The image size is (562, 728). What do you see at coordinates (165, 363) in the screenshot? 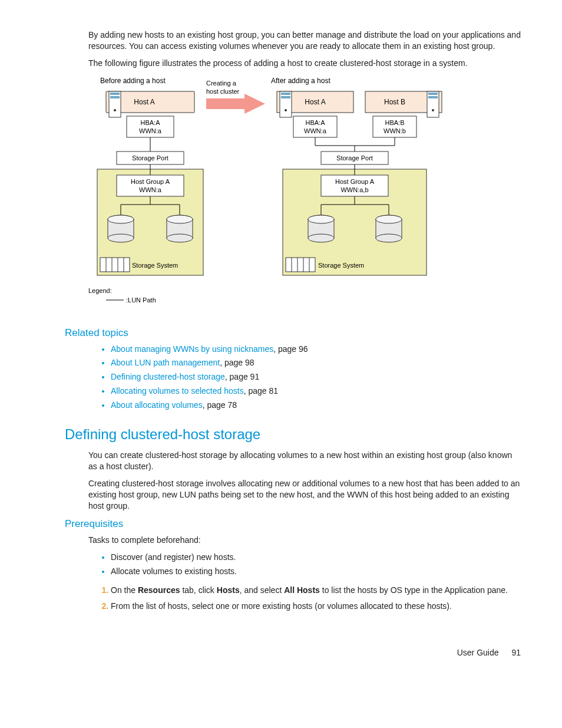
I see `related-link: About LUN path management` at bounding box center [165, 363].